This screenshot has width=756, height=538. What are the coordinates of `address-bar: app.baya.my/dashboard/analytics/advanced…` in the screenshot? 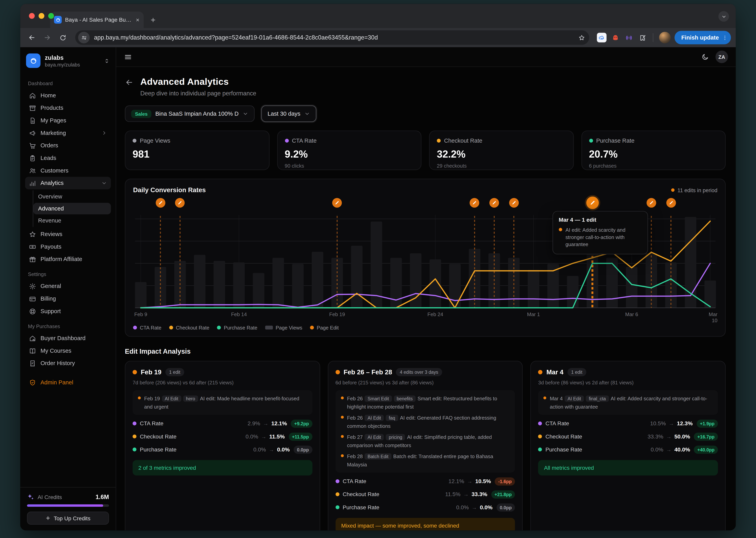 It's located at (332, 37).